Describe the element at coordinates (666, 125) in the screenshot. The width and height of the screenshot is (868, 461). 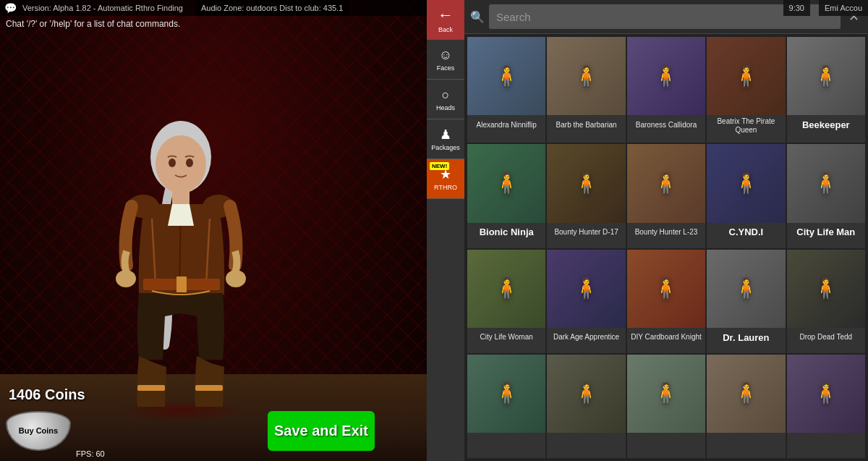
I see `item-name: Baroness Callidora` at that location.